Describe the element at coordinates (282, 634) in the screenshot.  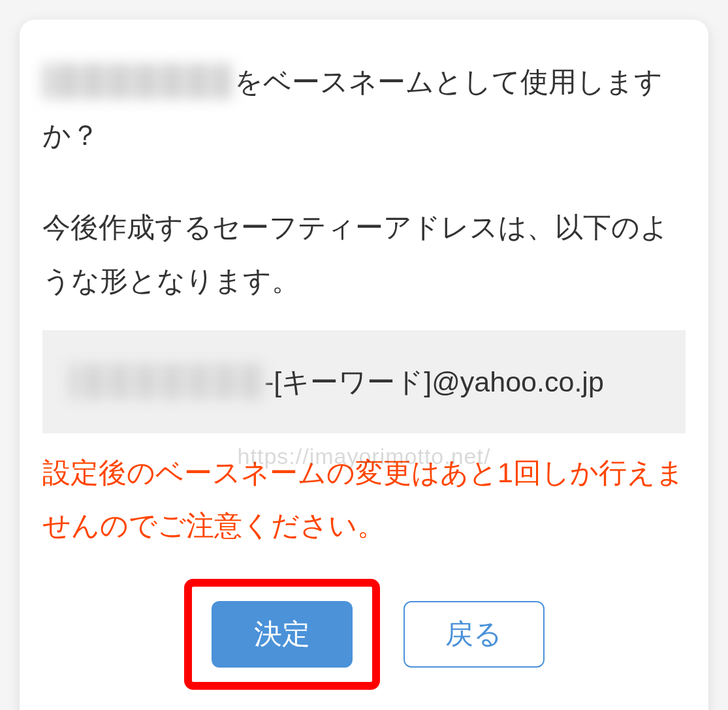
I see `confirm-button: 決定` at that location.